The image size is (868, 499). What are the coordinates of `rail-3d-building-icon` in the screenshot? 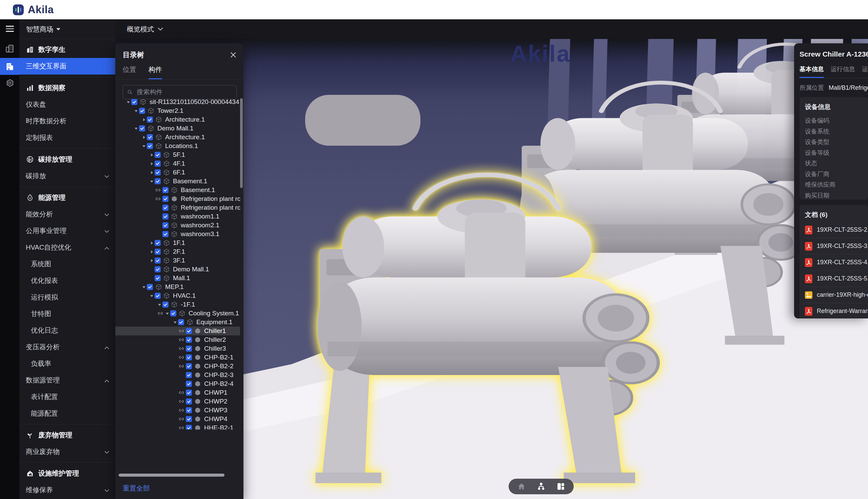 It's located at (10, 66).